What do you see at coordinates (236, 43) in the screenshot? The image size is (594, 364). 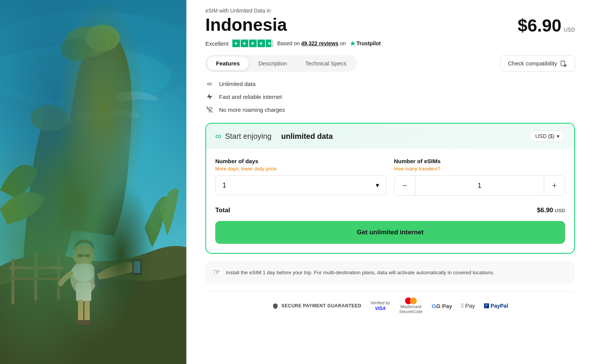 I see `star-1: ★` at bounding box center [236, 43].